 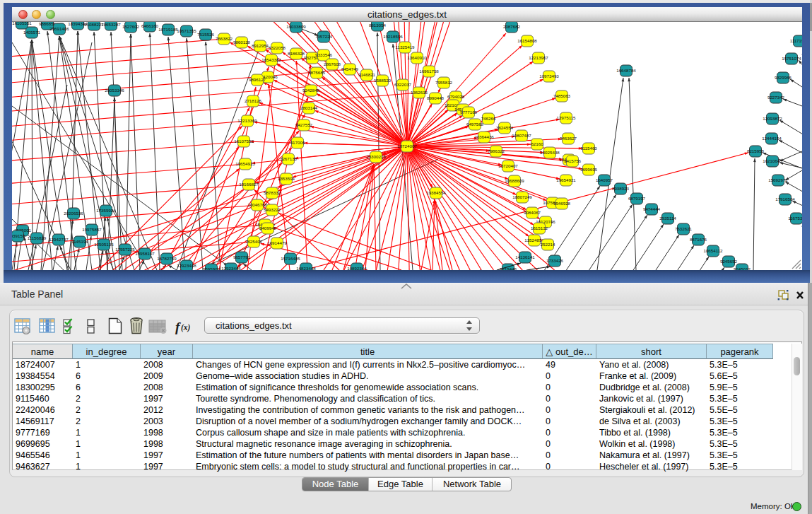 What do you see at coordinates (131, 27) in the screenshot?
I see `svg-text: 1527602` at bounding box center [131, 27].